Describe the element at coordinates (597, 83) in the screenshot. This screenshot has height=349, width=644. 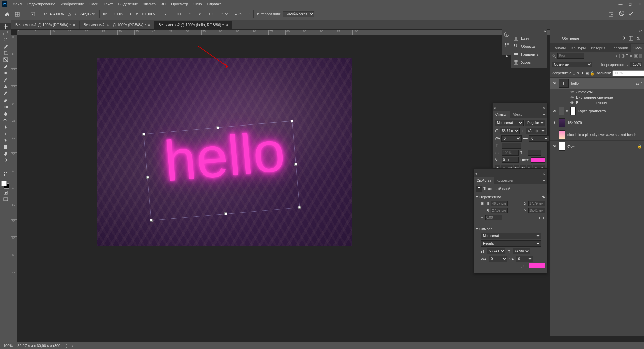
I see `layer-hello: 👁 T hello fx ˅` at that location.